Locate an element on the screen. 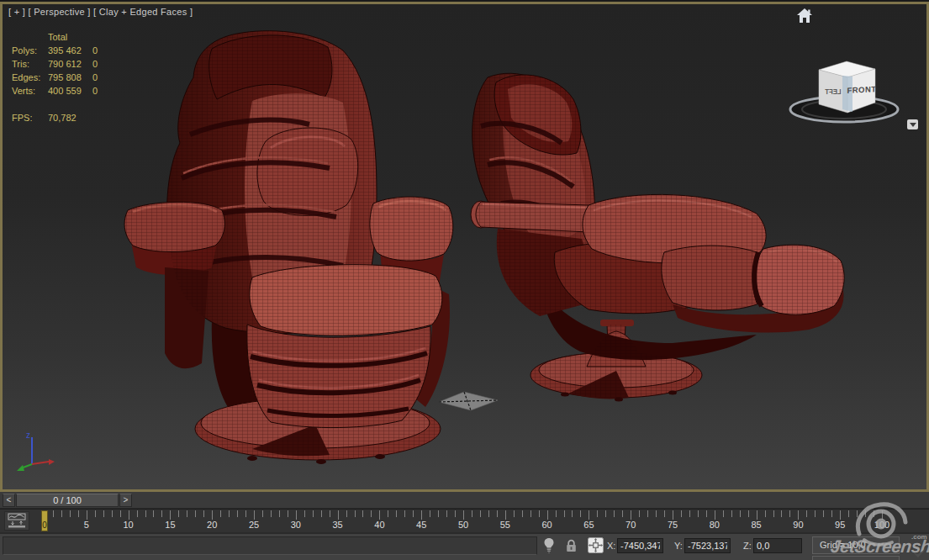  grid-size-display: Grid = 10,0 is located at coordinates (856, 545).